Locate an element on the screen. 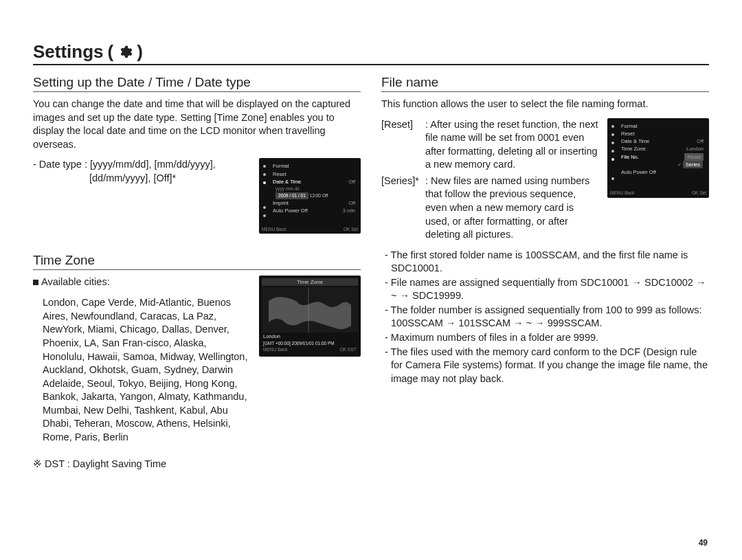 This screenshot has width=742, height=560. def-key: [Series]* is located at coordinates (401, 208).